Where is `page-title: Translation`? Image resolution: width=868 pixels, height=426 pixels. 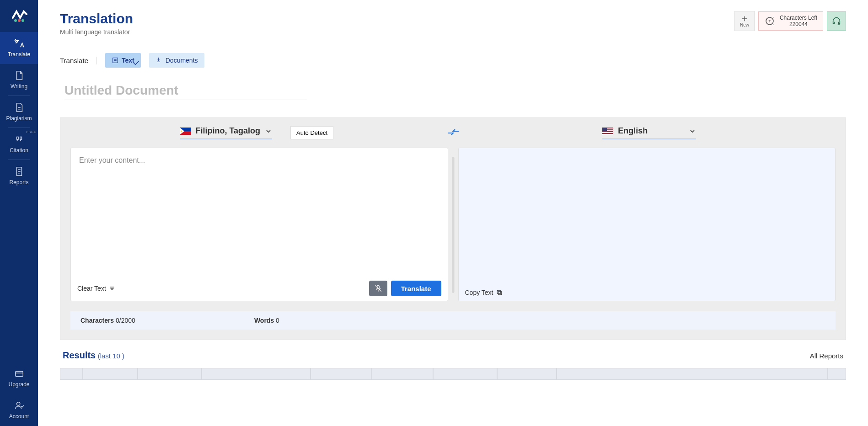 page-title: Translation is located at coordinates (96, 19).